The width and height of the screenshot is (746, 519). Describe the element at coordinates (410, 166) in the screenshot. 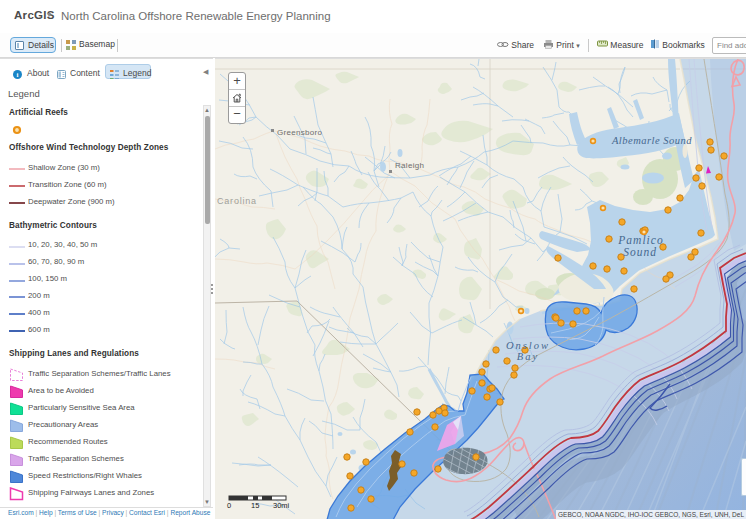

I see `svg-text: Raleigh` at that location.